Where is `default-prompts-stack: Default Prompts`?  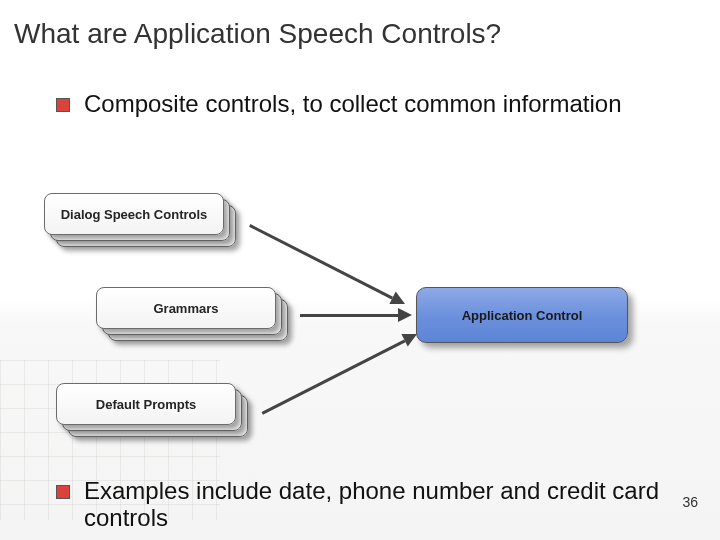 default-prompts-stack: Default Prompts is located at coordinates (156, 414).